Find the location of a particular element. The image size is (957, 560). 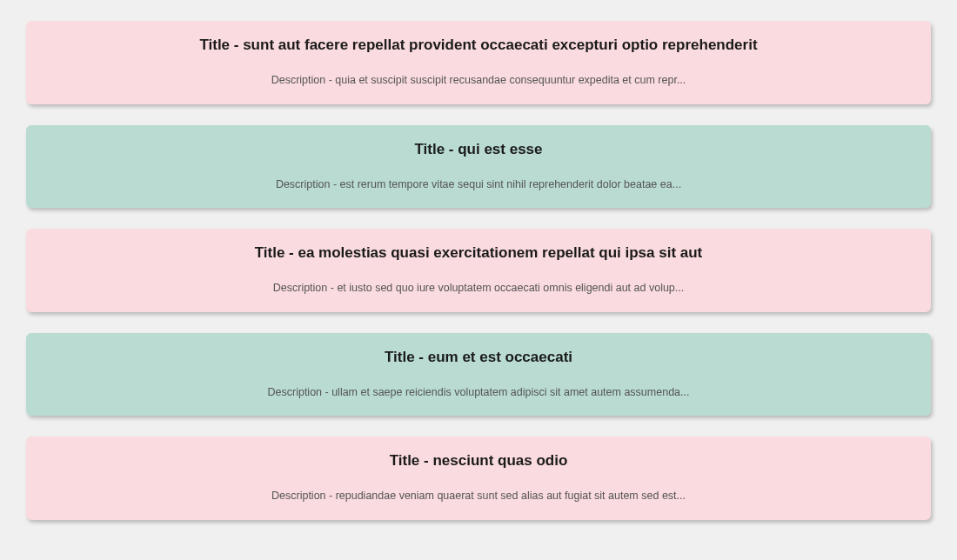

post-card: Title - nesciunt quas odio Description -… is located at coordinates (478, 478).